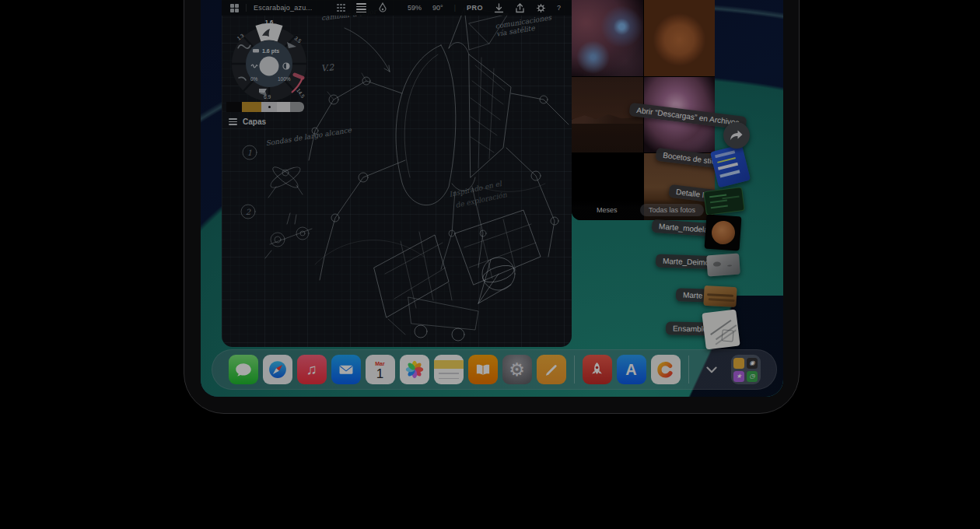 The width and height of the screenshot is (980, 529). What do you see at coordinates (558, 8) in the screenshot?
I see `help-button: ?` at bounding box center [558, 8].